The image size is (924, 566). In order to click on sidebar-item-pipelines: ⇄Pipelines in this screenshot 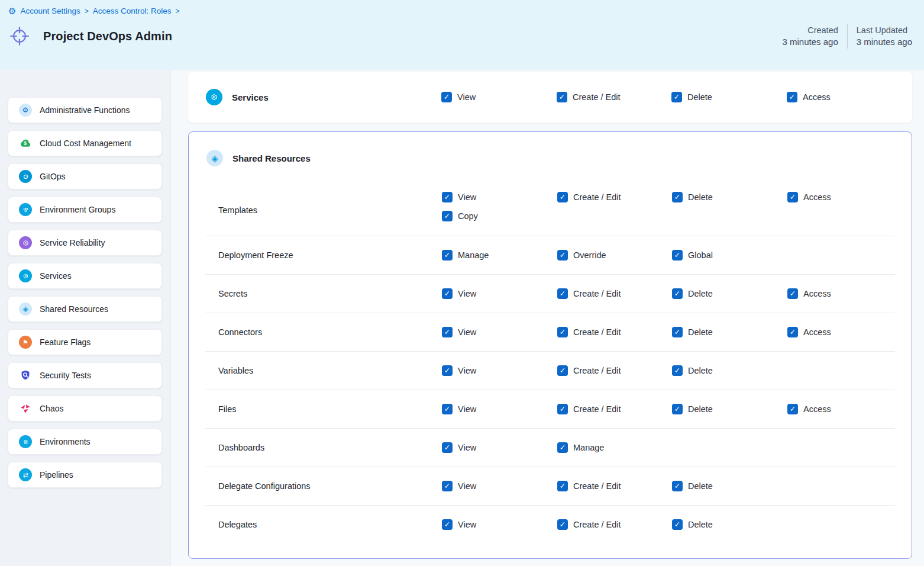, I will do `click(85, 475)`.